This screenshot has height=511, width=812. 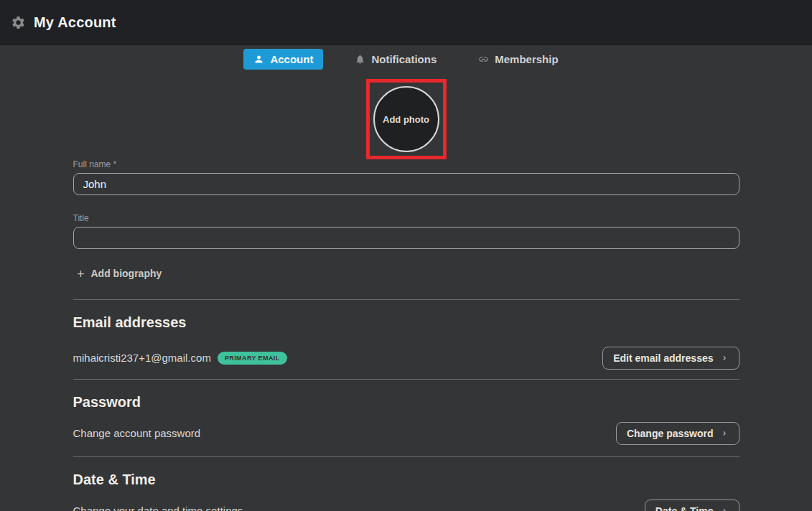 What do you see at coordinates (406, 119) in the screenshot?
I see `add-photo-label: Add photo` at bounding box center [406, 119].